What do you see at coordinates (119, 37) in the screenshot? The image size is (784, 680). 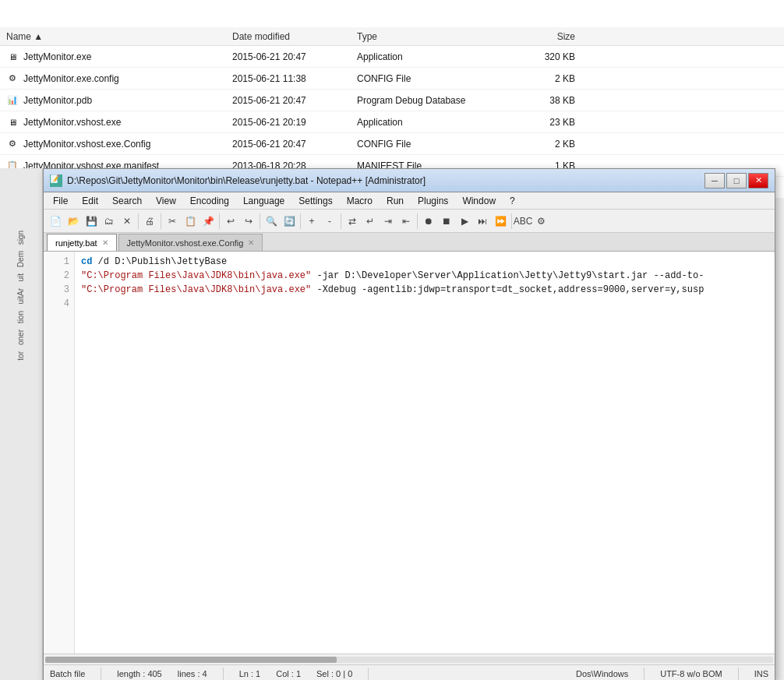 I see `col-header-name: Name ▲` at bounding box center [119, 37].